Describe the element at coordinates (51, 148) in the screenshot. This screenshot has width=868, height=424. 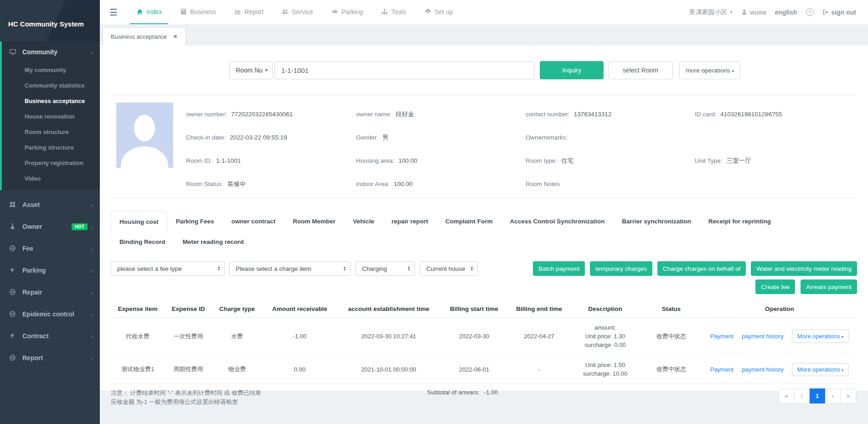
I see `sidebar-item-parking-structure: Parking structure` at that location.